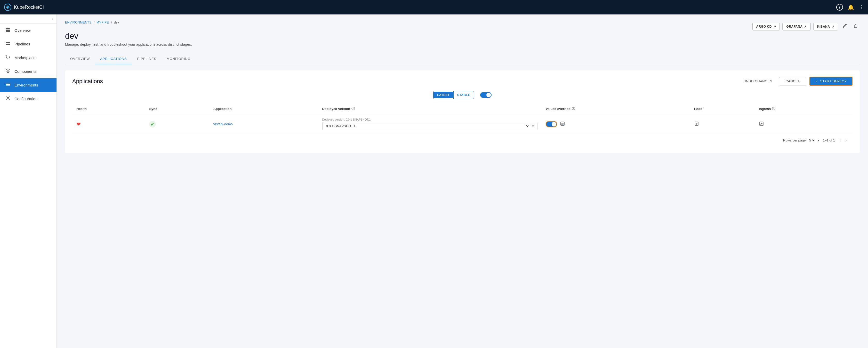 The height and width of the screenshot is (348, 868). I want to click on sidebar-item-marketplace: Marketplace, so click(28, 58).